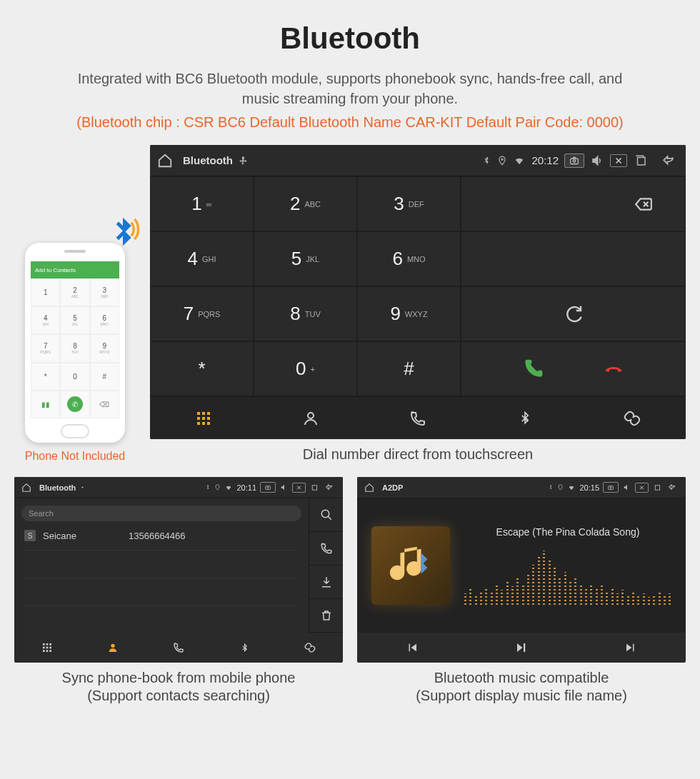  What do you see at coordinates (326, 516) in the screenshot?
I see `side-search-icon` at bounding box center [326, 516].